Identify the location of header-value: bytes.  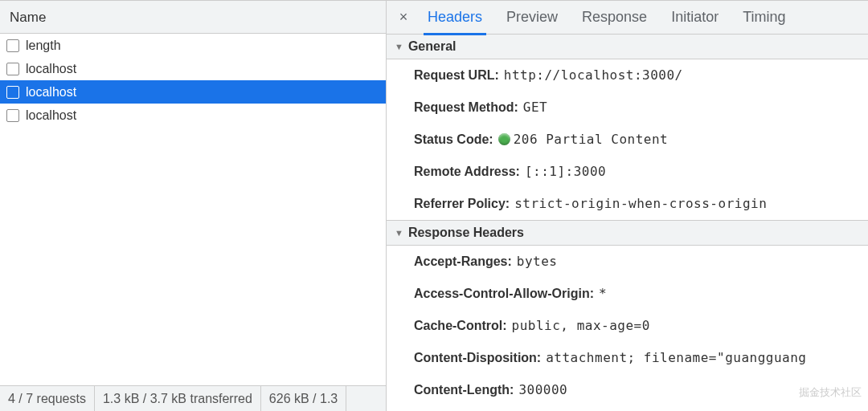
(537, 262).